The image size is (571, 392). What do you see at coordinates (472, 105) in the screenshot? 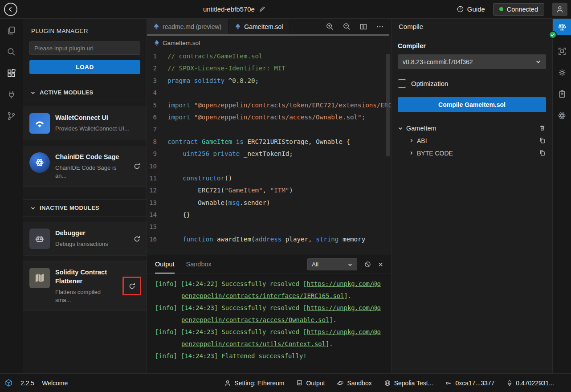
I see `compile-button: Compile GameItem.sol` at bounding box center [472, 105].